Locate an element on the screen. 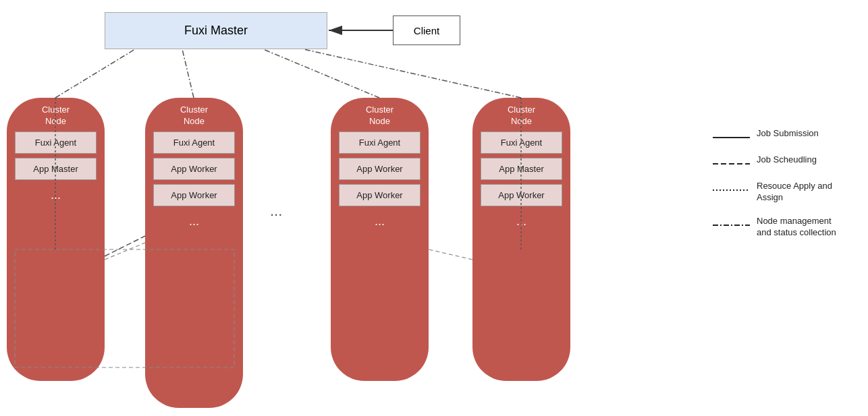 The height and width of the screenshot is (416, 868). cluster-node-2: ClusterNode Fuxi Agent App Worker App Wo… is located at coordinates (194, 253).